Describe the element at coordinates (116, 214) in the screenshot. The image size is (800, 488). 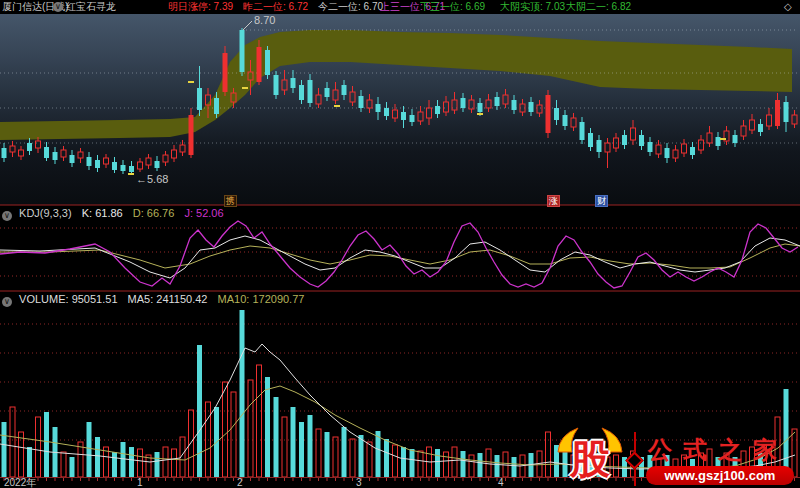
I see `kdj-header: ∨ KDJ(9,3,3) K: 61.86 D: 66.76 J: 52.06` at that location.